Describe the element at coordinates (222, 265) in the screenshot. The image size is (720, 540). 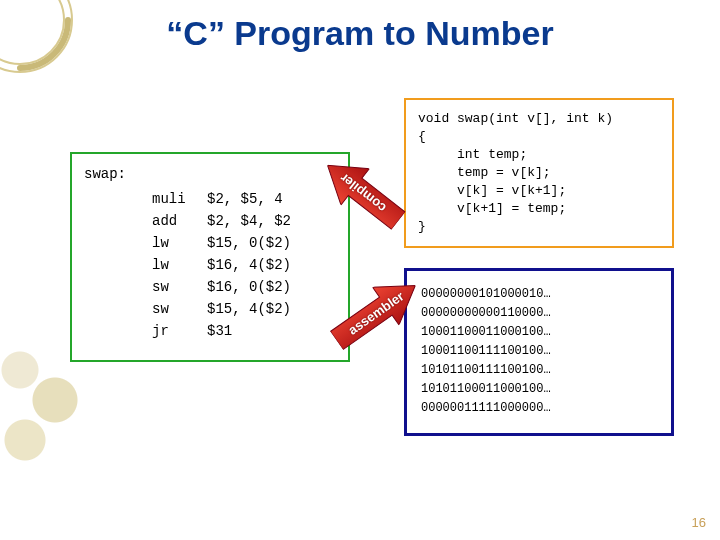
I see `asm-table: muli$2, $5, 4 add$2, $4, $2 lw$15, 0($2)…` at that location.